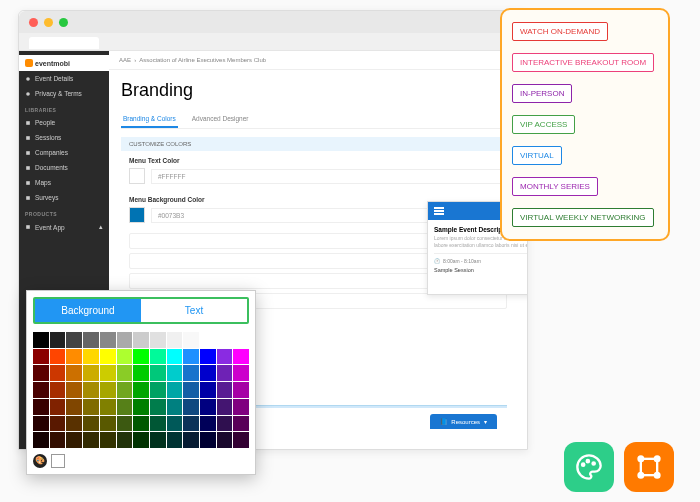  What do you see at coordinates (64, 122) in the screenshot?
I see `sidebar-item-people: People` at bounding box center [64, 122].